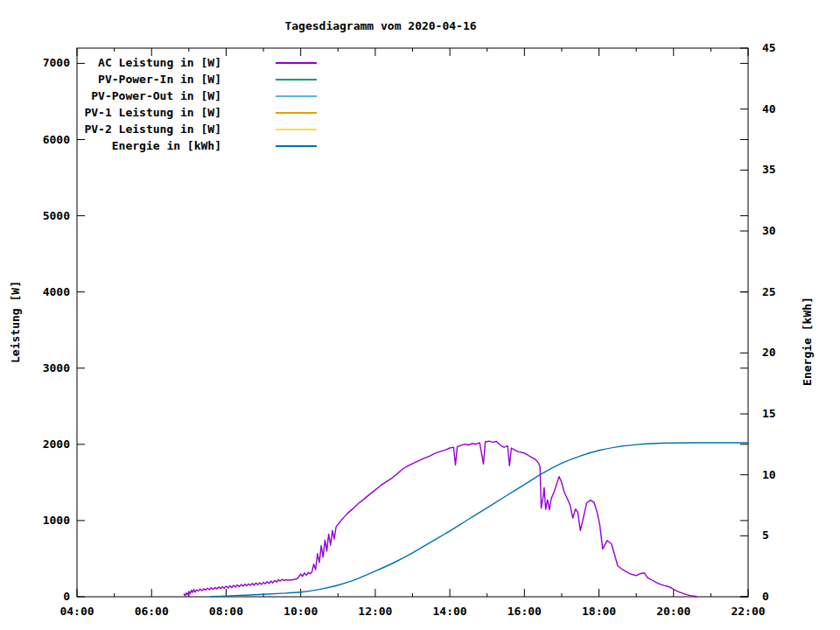  Describe the element at coordinates (301, 611) in the screenshot. I see `svg-text: 10:00` at that location.